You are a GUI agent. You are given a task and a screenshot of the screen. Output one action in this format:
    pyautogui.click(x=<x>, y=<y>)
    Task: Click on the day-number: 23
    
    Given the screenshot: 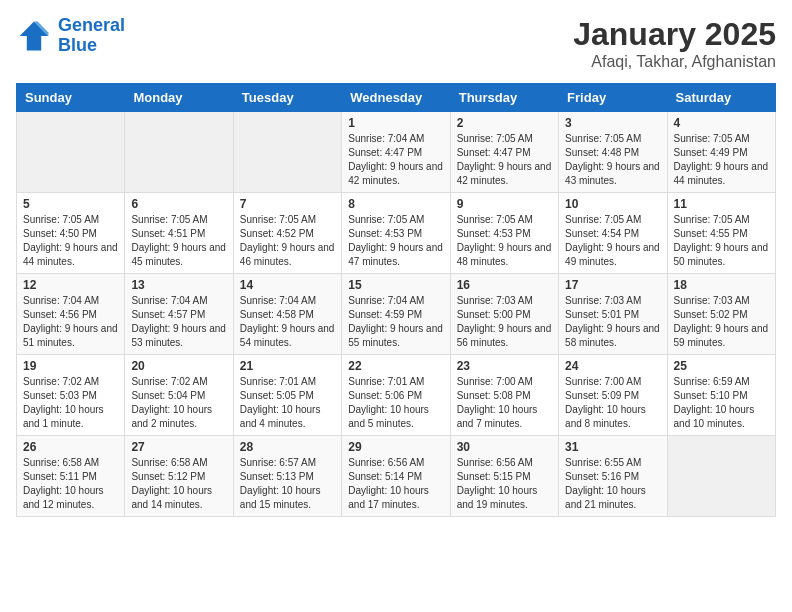 What is the action you would take?
    pyautogui.click(x=504, y=366)
    